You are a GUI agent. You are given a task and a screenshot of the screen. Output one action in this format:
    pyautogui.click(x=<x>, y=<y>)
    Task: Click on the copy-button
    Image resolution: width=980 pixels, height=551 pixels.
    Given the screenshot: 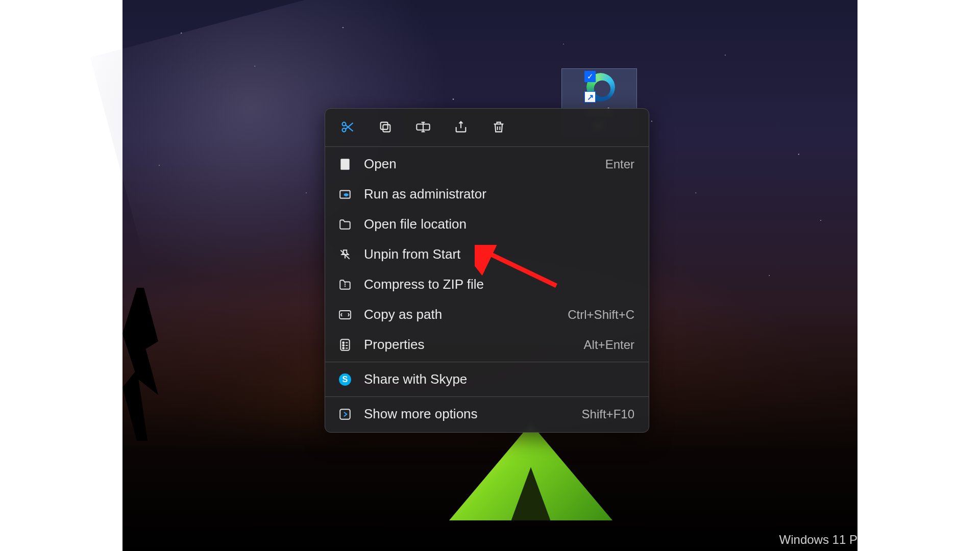 What is the action you would take?
    pyautogui.click(x=385, y=127)
    